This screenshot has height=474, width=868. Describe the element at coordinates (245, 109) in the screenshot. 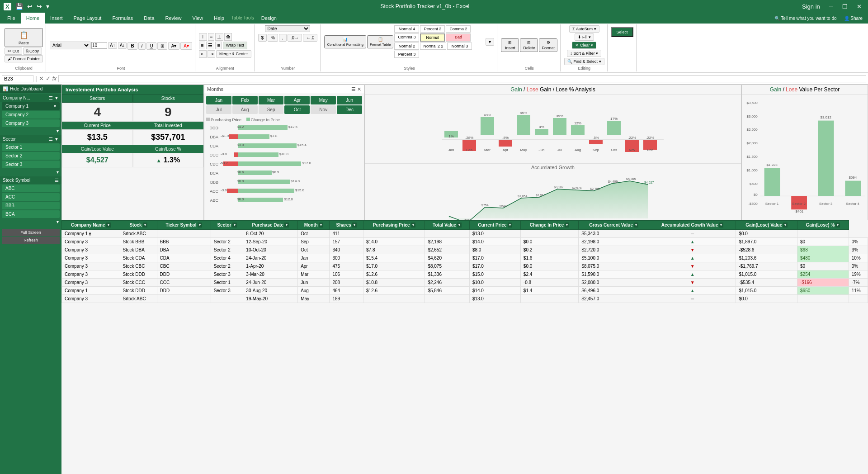

I see `month-aug: Aug` at that location.